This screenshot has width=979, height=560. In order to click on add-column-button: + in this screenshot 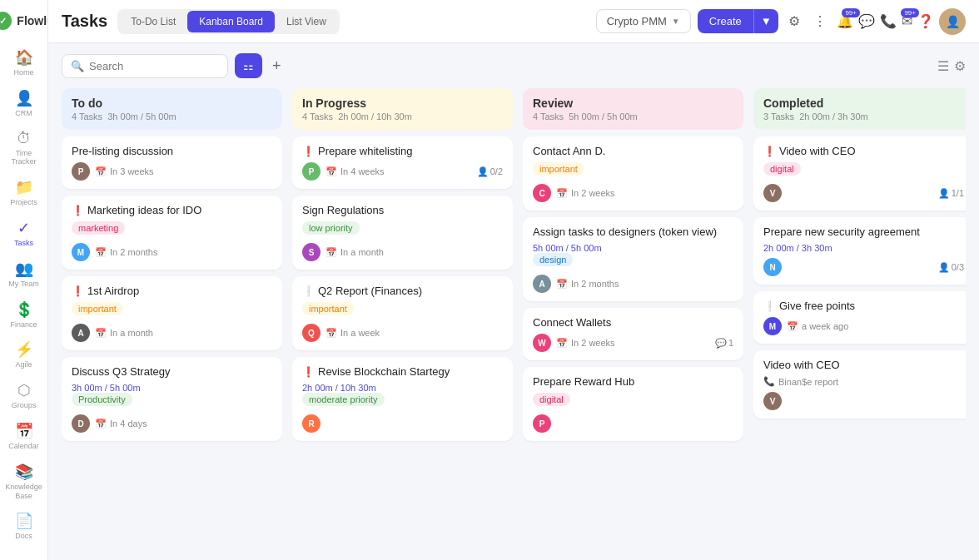, I will do `click(276, 67)`.